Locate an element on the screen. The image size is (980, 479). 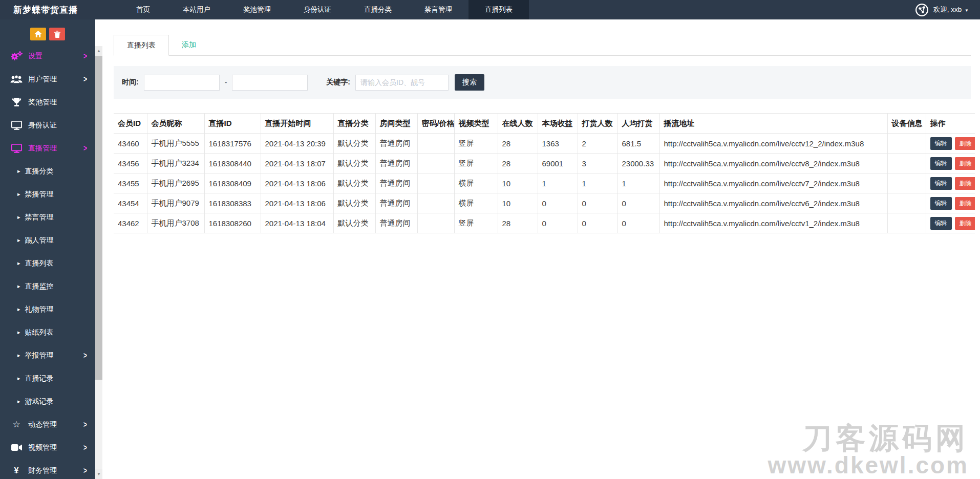
sidebar-item-label: 禁播管理 is located at coordinates (39, 194).